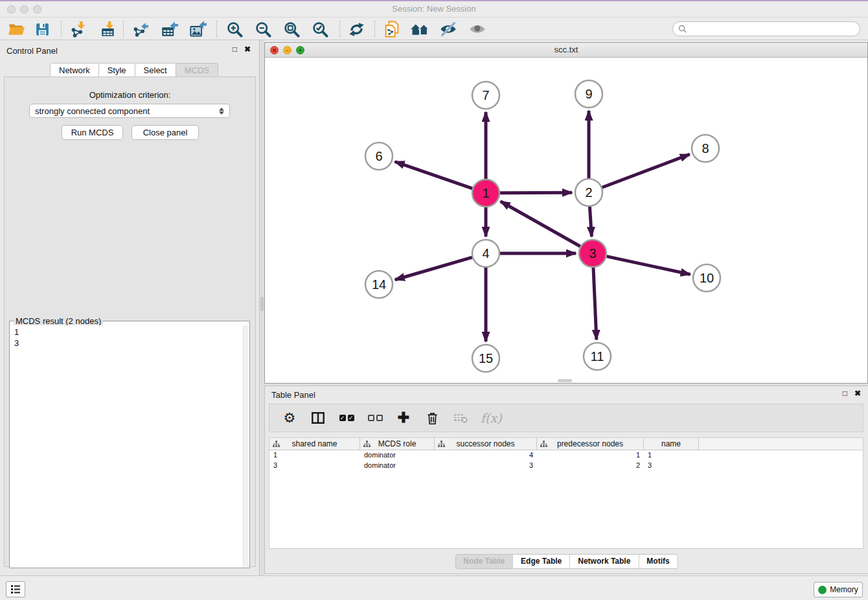 The image size is (868, 600). What do you see at coordinates (588, 94) in the screenshot?
I see `graph-node-label-9: 9` at bounding box center [588, 94].